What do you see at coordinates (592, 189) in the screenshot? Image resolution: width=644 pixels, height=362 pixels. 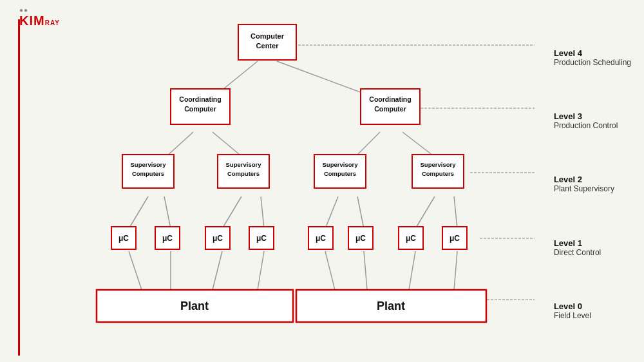 I see `level2-desc: Plant Supervisory` at bounding box center [592, 189].